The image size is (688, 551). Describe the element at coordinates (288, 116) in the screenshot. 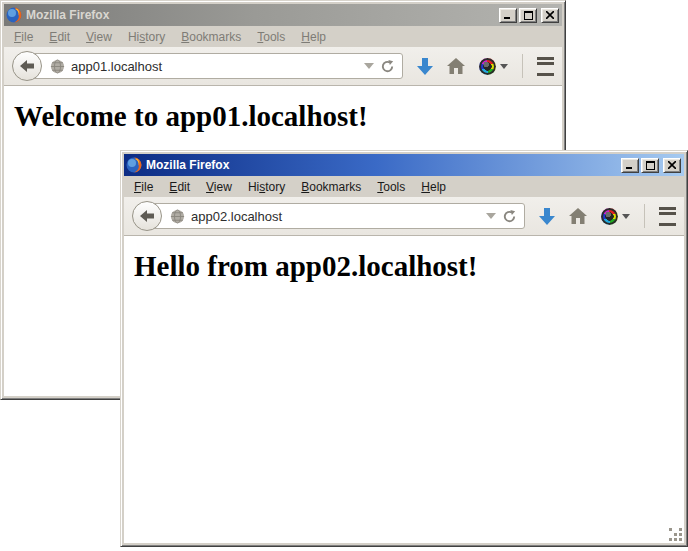

I see `page-heading: Welcome to app01.localhost!` at that location.